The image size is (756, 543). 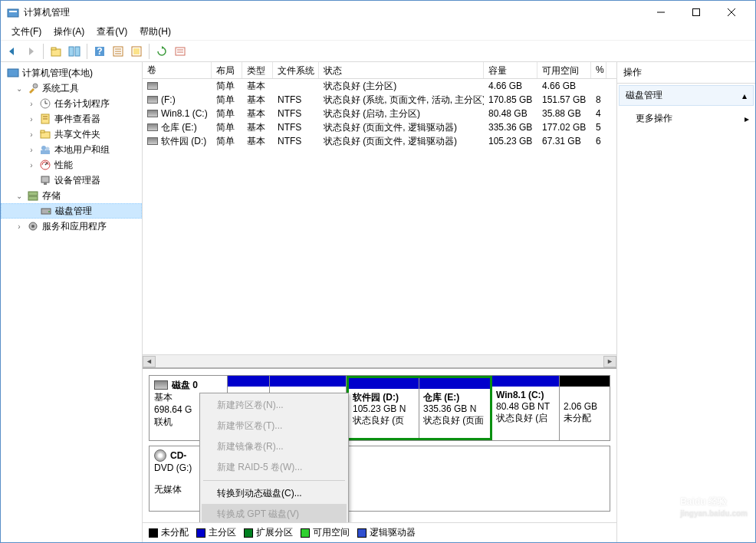 What do you see at coordinates (378, 12) in the screenshot?
I see `titlebar: 计算机管理` at bounding box center [378, 12].